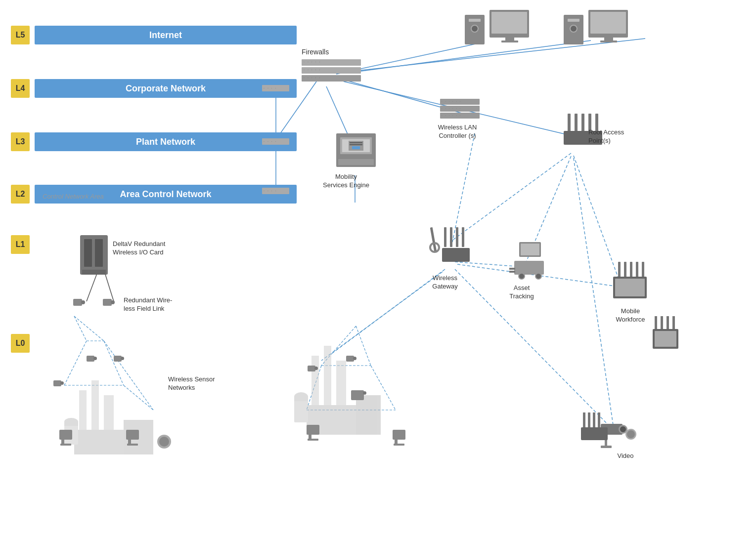  Describe the element at coordinates (326, 52) in the screenshot. I see `firewalls-label: Firewalls` at that location.